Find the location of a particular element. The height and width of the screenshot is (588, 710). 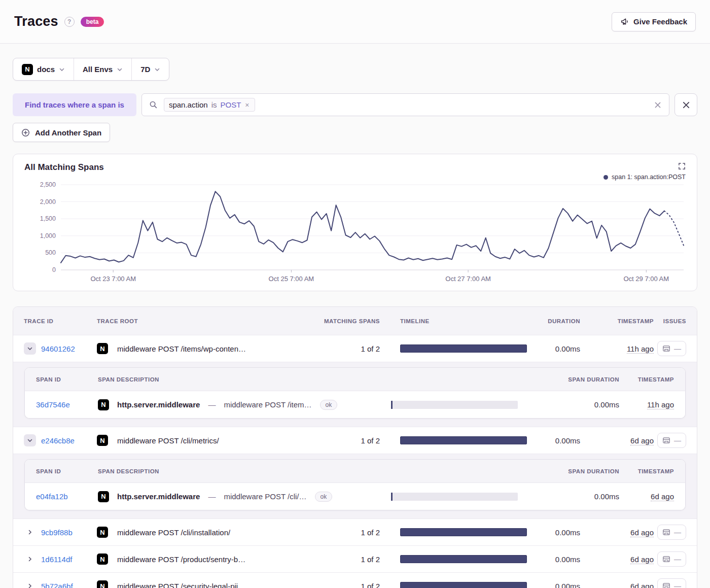

find-traces-label: Find traces where a span is is located at coordinates (75, 105).